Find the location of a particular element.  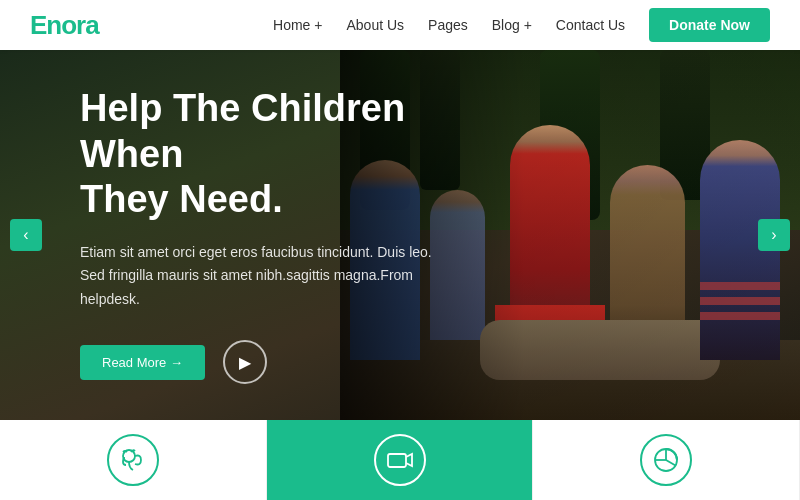

card-video is located at coordinates (400, 460).